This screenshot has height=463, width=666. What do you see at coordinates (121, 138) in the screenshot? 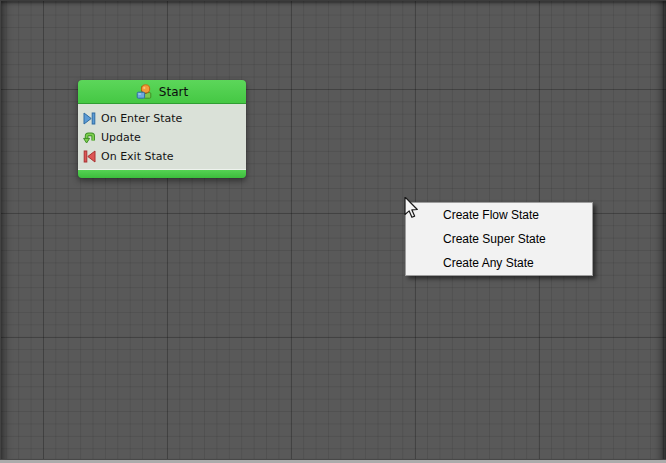
I see `node-row-label: Update` at bounding box center [121, 138].